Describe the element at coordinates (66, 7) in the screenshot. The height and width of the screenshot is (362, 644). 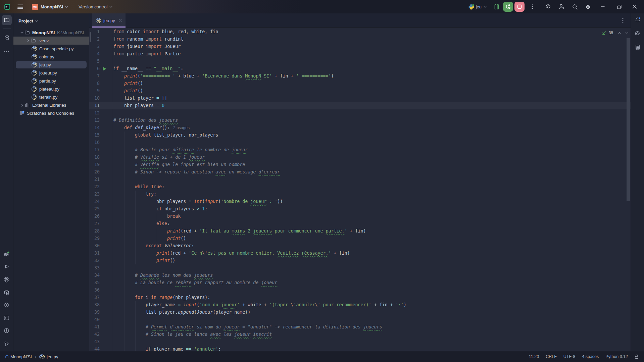
I see `project-chevron-down-icon` at that location.